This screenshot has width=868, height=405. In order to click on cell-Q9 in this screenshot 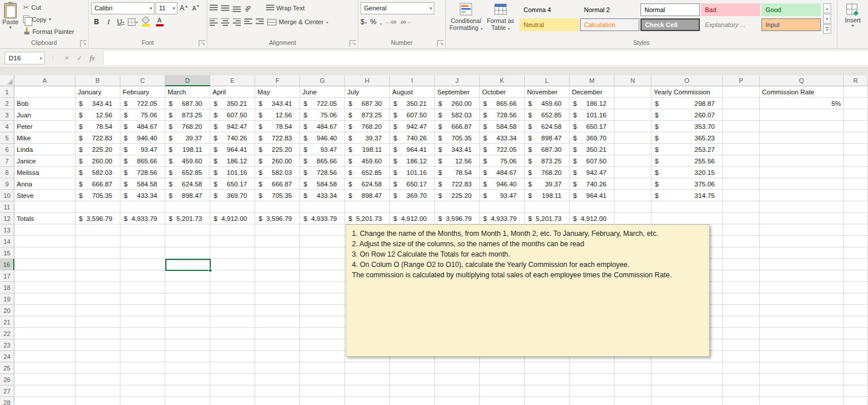, I will do `click(802, 184)`.